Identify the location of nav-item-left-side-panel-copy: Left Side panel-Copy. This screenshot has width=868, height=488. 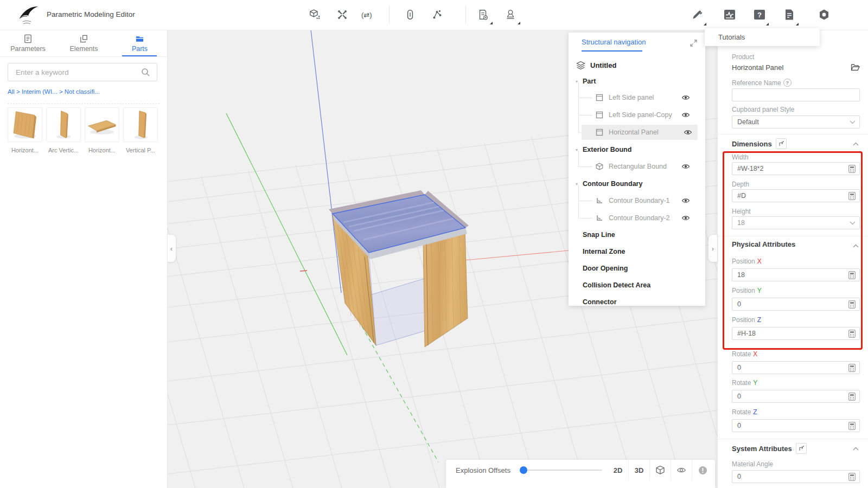
(637, 115).